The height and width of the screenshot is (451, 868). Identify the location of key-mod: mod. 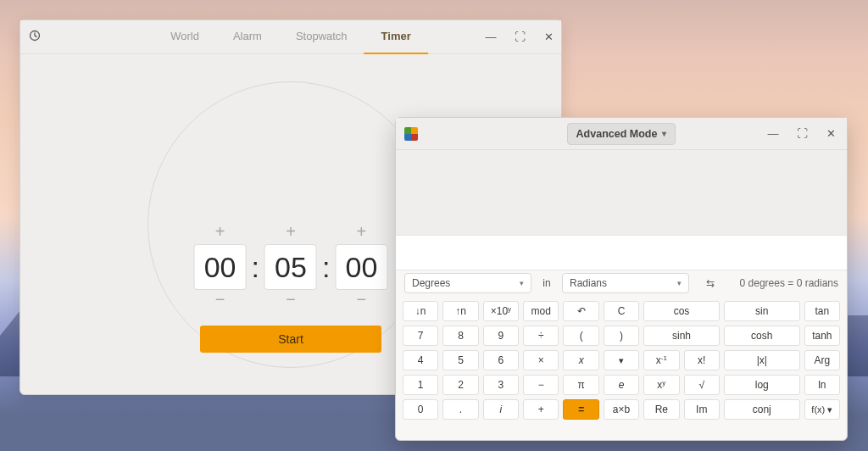
(541, 311).